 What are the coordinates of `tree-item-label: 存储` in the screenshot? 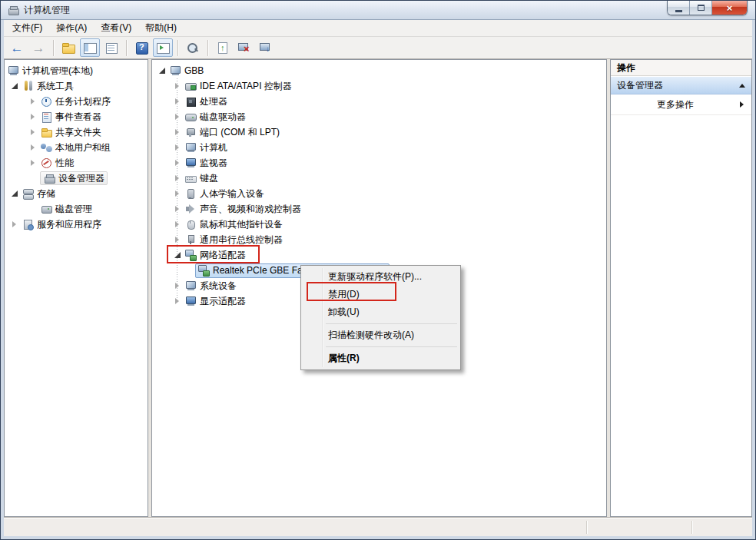 It's located at (46, 194).